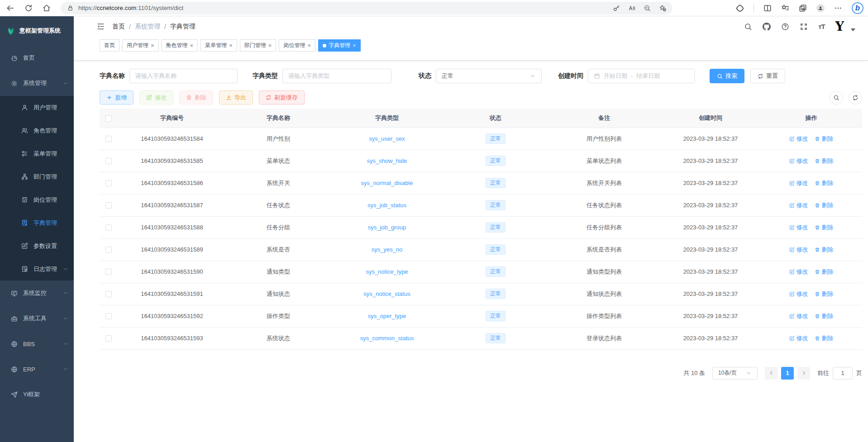 Image resolution: width=868 pixels, height=442 pixels. I want to click on user-avatar: Y, so click(840, 26).